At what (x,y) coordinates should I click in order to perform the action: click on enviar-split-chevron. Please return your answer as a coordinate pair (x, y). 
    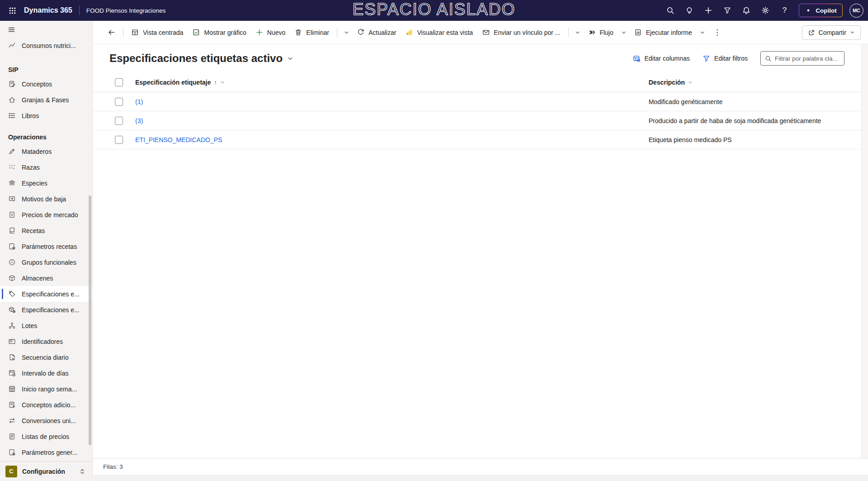
    Looking at the image, I should click on (578, 33).